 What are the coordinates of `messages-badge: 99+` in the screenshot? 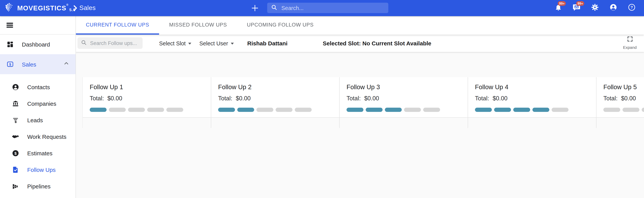 It's located at (580, 4).